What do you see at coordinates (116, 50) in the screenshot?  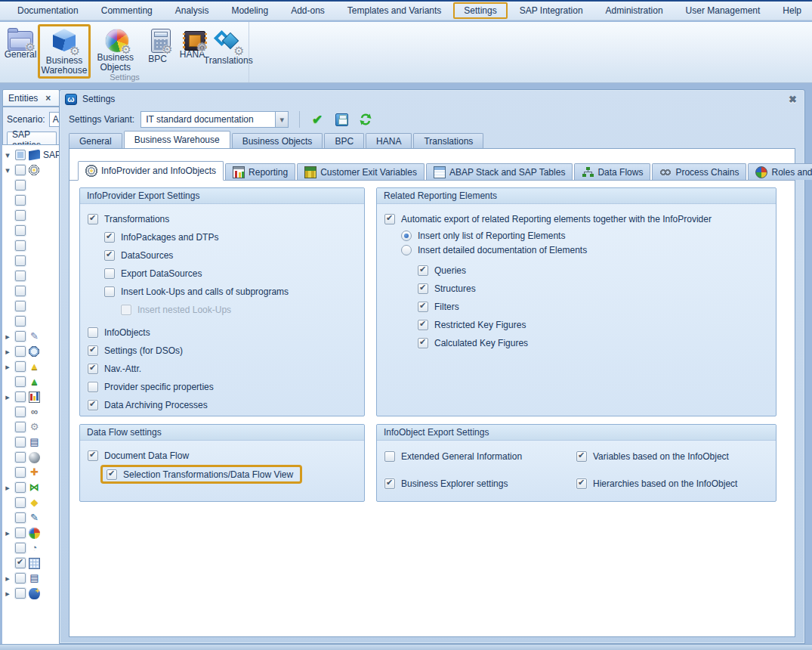 I see `ribbon-button: Business Objects` at bounding box center [116, 50].